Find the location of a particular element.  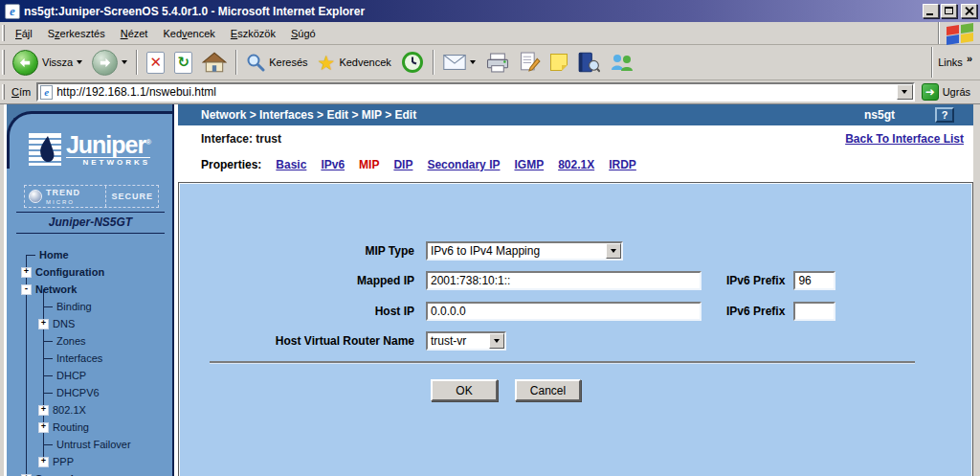

home-button is located at coordinates (214, 62).